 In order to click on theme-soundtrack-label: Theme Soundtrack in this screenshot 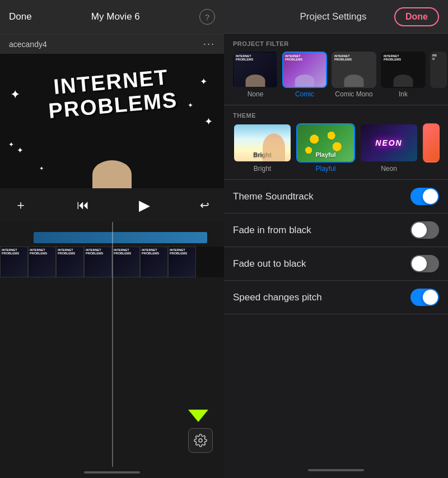, I will do `click(273, 197)`.